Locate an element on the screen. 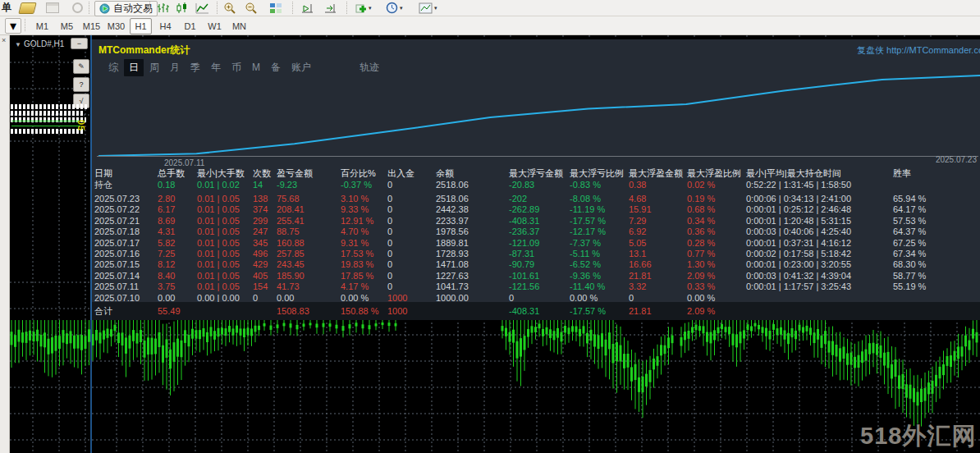  profile-icon is located at coordinates (28, 8).